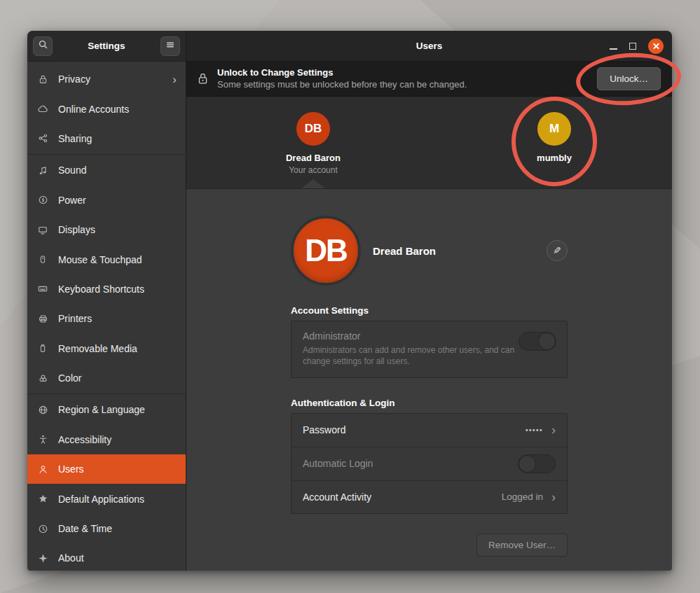 The image size is (700, 593). What do you see at coordinates (85, 529) in the screenshot?
I see `sidebar-item-label: Date & Time` at bounding box center [85, 529].